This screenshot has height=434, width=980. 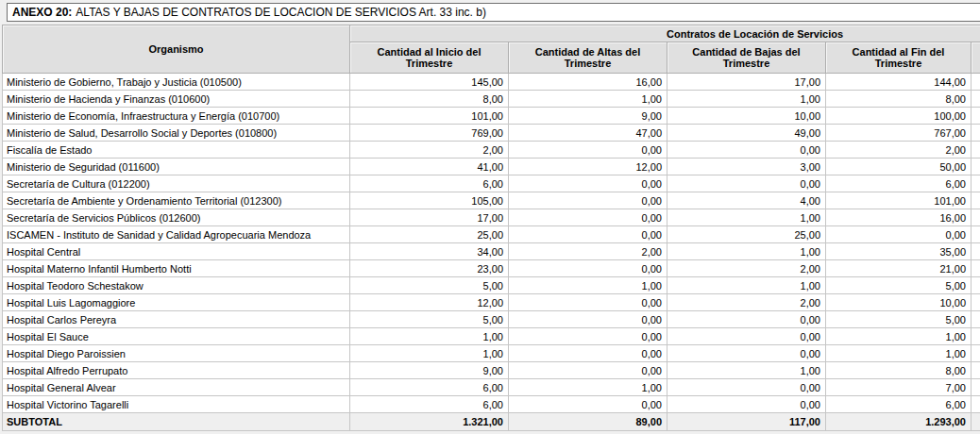 I want to click on organismo-cell: Hospital Carlos Pereyra, so click(x=177, y=320).